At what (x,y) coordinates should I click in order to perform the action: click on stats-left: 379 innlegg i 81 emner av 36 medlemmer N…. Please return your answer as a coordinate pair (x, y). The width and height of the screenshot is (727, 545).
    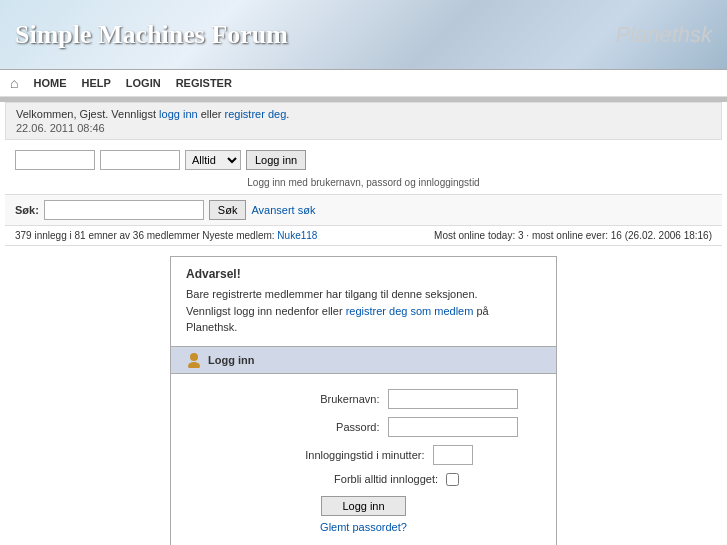
    Looking at the image, I should click on (146, 236).